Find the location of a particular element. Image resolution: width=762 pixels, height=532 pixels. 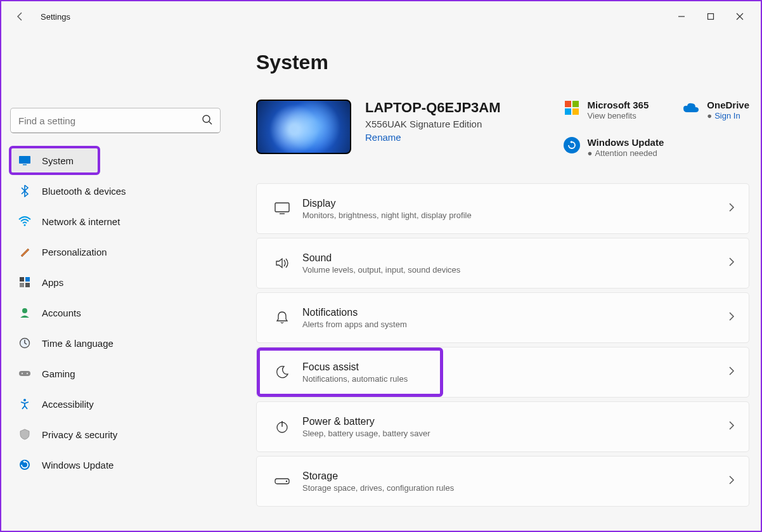

bluetooth-icon is located at coordinates (25, 191).